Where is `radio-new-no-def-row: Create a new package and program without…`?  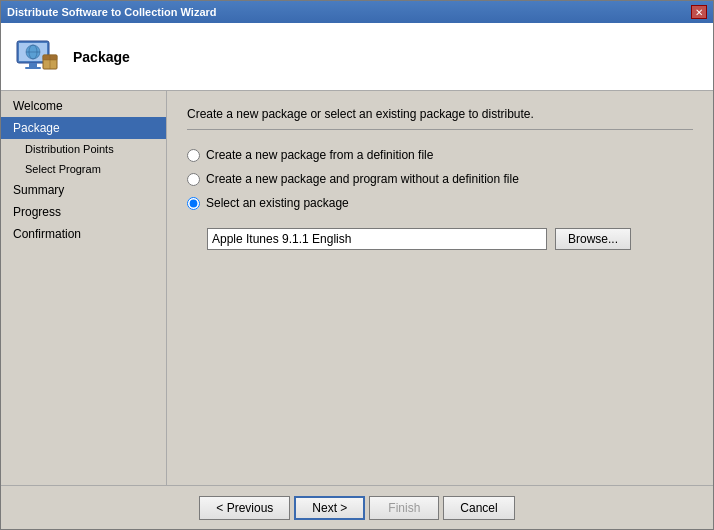 radio-new-no-def-row: Create a new package and program without… is located at coordinates (440, 179).